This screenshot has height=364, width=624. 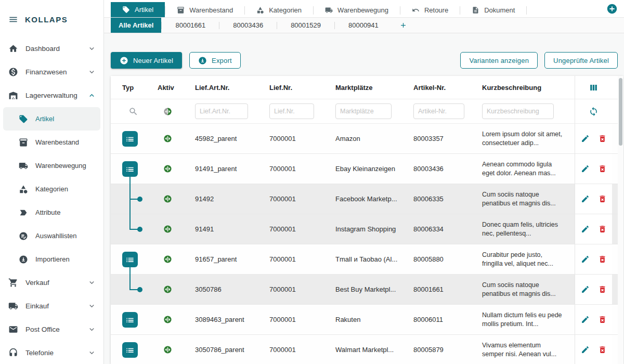 I want to click on export-button: Export, so click(x=215, y=60).